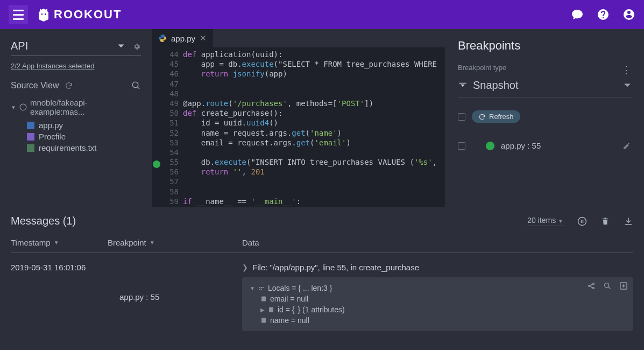 The height and width of the screenshot is (350, 644). I want to click on github-icon, so click(23, 107).